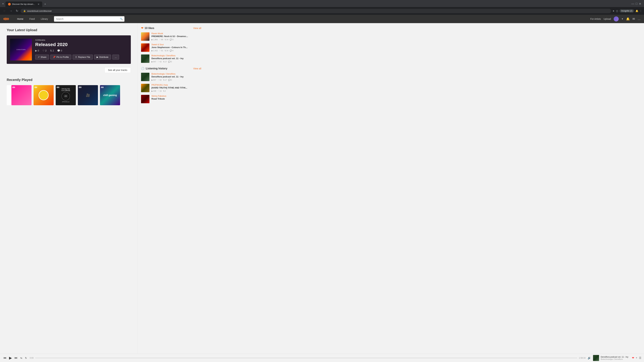 The width and height of the screenshot is (644, 362). Describe the element at coordinates (54, 50) in the screenshot. I see `repost-count-value: 2` at that location.